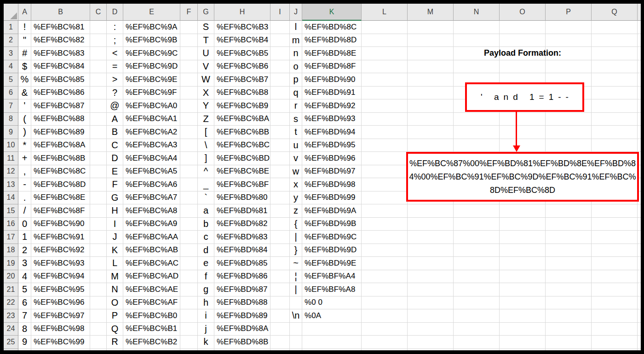  Describe the element at coordinates (385, 172) in the screenshot. I see `cell-L12` at that location.